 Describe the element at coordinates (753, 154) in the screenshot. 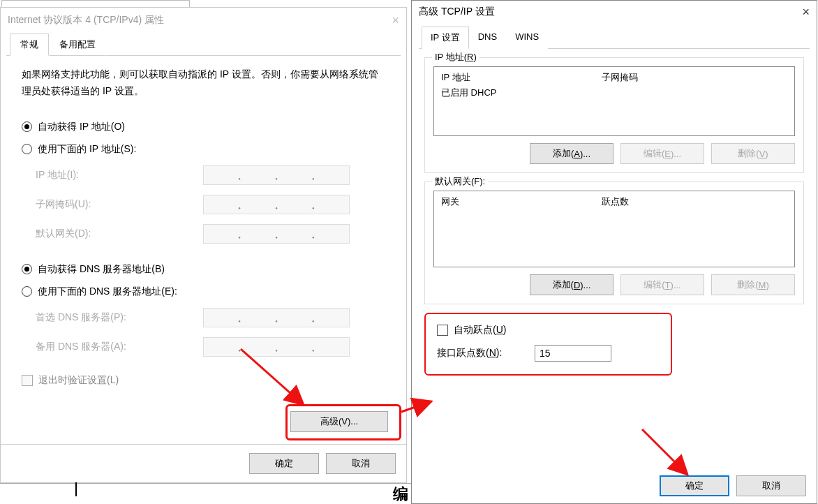

I see `delete-ip-button: 删除(V)` at that location.